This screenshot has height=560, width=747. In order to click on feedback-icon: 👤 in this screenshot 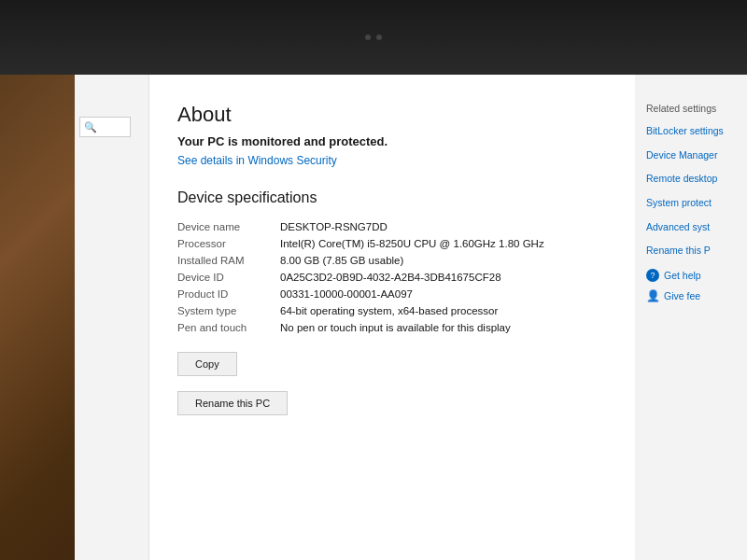, I will do `click(653, 296)`.